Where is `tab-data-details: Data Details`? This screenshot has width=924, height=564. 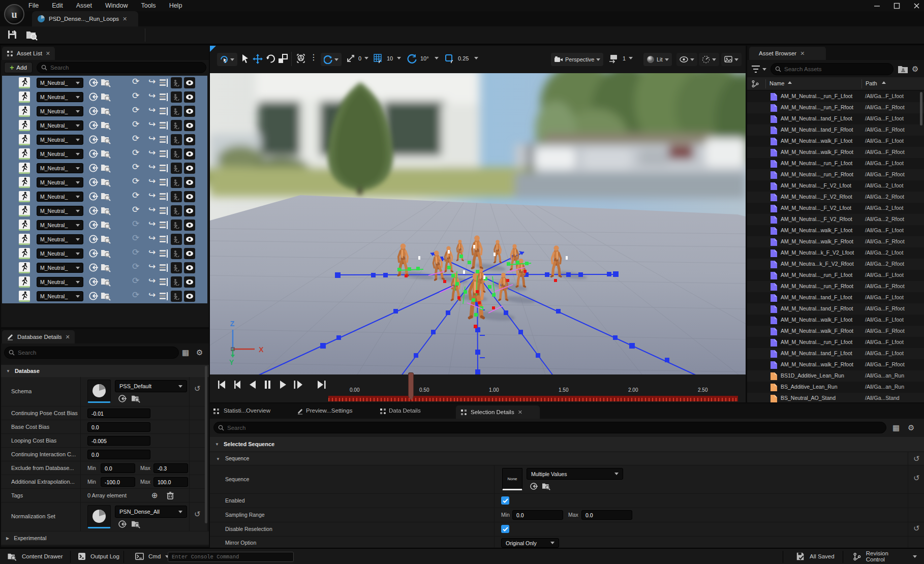
tab-data-details: Data Details is located at coordinates (405, 411).